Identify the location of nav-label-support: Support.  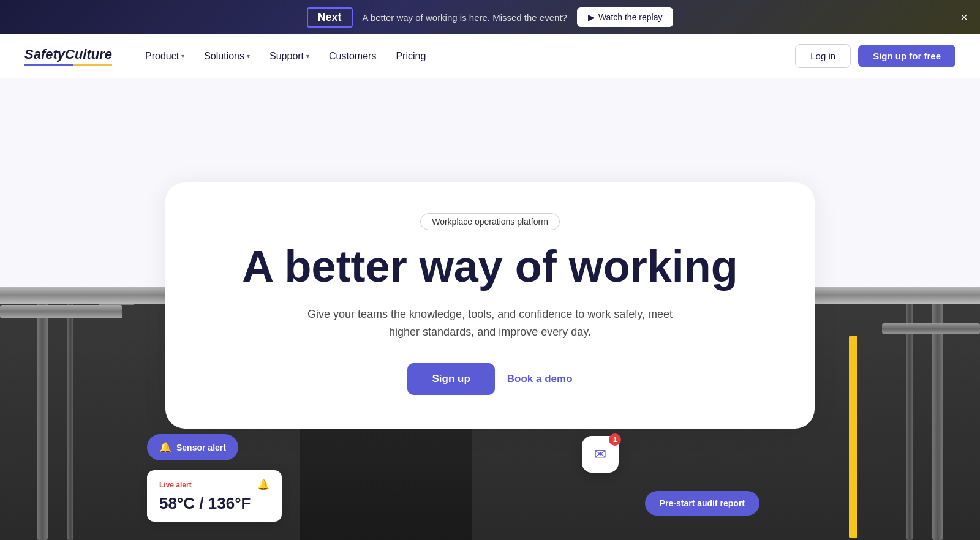
(287, 56).